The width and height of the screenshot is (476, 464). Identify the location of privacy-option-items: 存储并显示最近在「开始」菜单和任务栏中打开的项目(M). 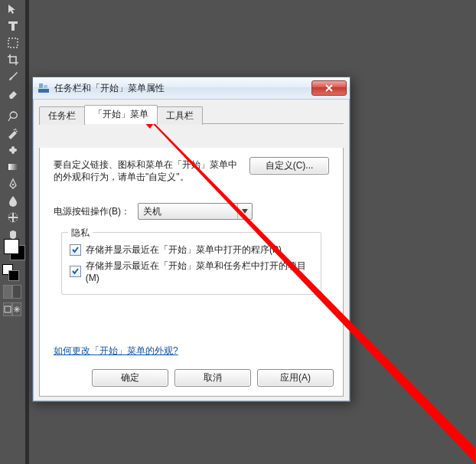
(191, 271).